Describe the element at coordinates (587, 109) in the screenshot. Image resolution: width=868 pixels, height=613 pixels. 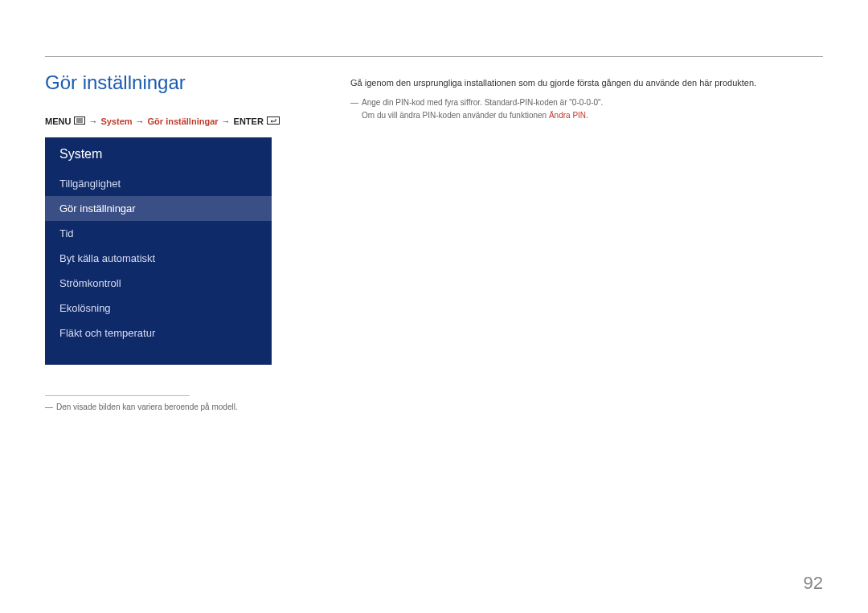
I see `note-block: ― Ange din PIN-kod med fyra siffror. Sta…` at that location.